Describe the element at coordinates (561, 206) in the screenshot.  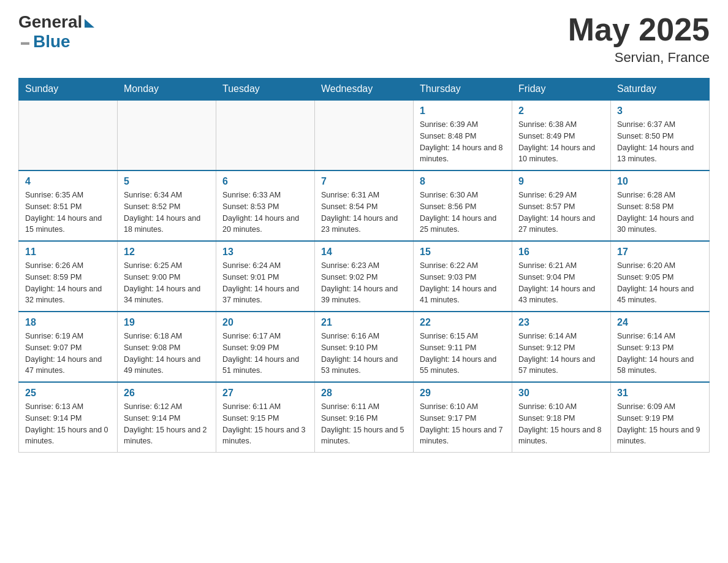
I see `calendar-cell: 9Sunrise: 6:29 AM Sunset: 8:57 PM Daylig…` at that location.